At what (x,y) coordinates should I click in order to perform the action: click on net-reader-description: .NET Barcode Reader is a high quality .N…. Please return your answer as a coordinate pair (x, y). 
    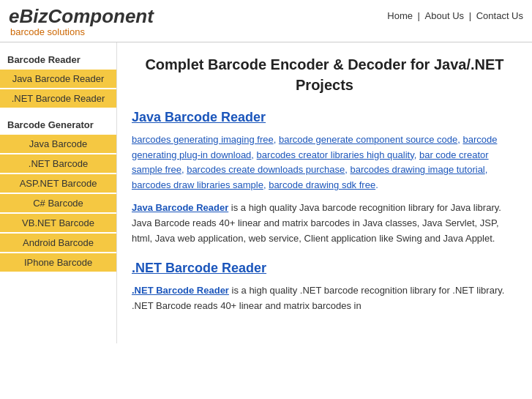
    Looking at the image, I should click on (325, 299).